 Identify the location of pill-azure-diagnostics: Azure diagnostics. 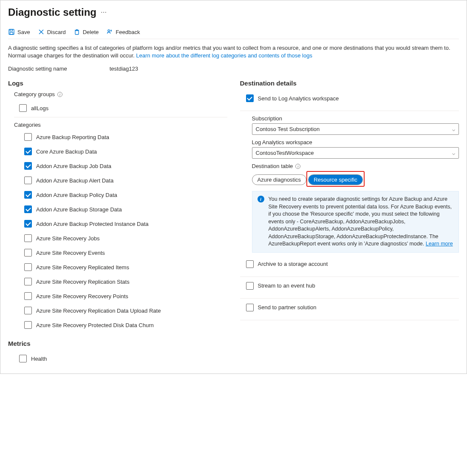
(280, 180).